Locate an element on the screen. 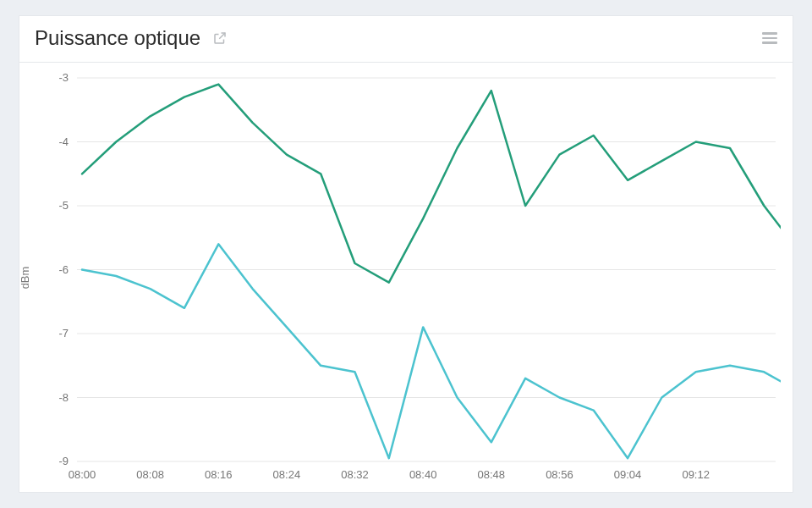  svg-text: -7 is located at coordinates (63, 334).